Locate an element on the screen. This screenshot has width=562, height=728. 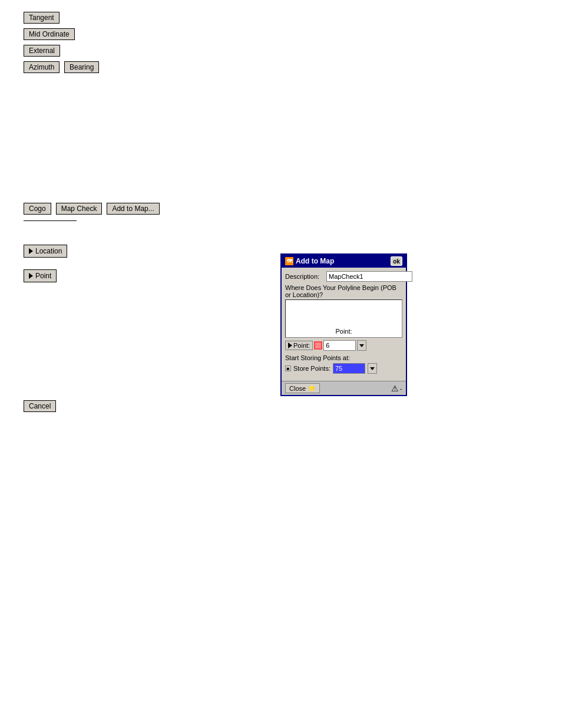
cogo-button: Cogo is located at coordinates (38, 209).